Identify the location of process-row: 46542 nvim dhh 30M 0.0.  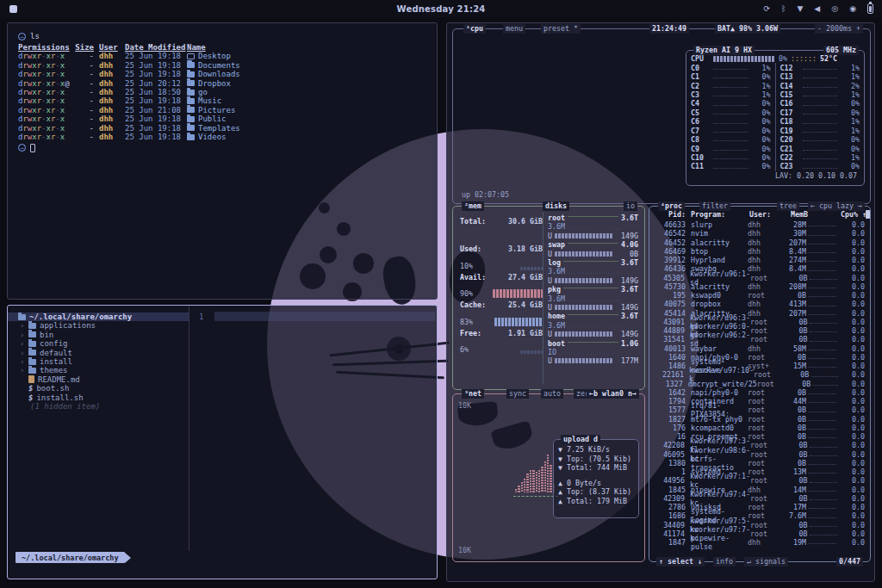
(759, 233).